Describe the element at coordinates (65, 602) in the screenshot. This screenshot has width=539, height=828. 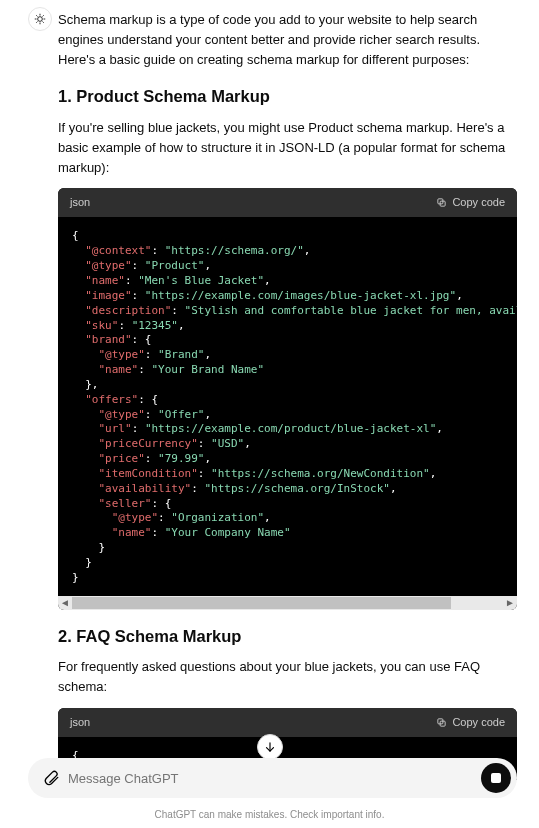
I see `scroll-left-icon: ◄` at that location.